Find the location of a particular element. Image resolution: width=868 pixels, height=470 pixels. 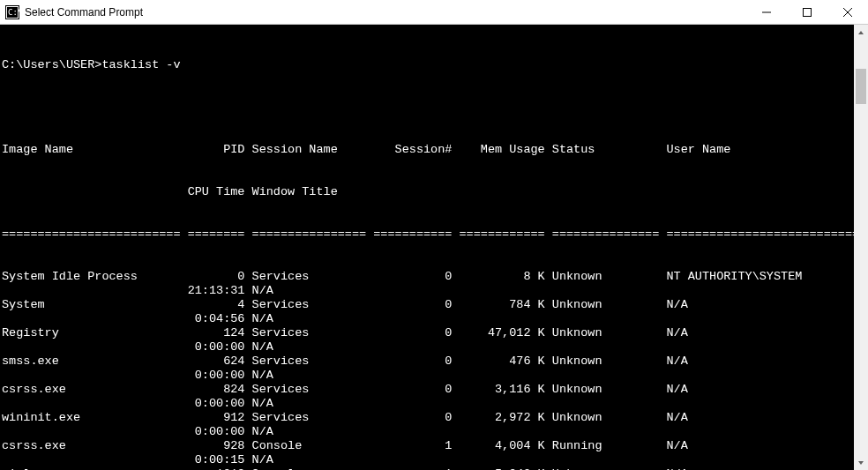

scroll-thumb is located at coordinates (861, 86).